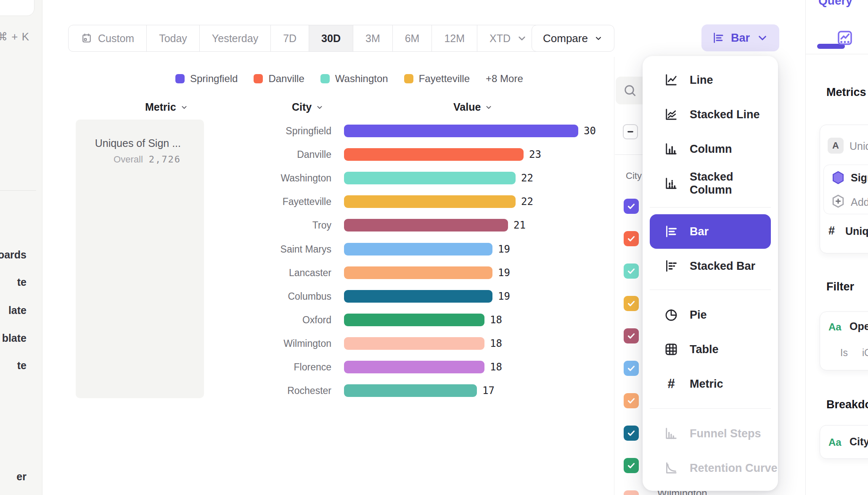 The height and width of the screenshot is (495, 868). I want to click on menu-item-label: Column, so click(711, 149).